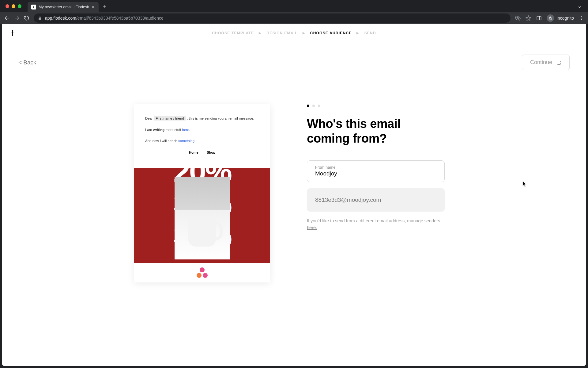 The height and width of the screenshot is (368, 588). What do you see at coordinates (376, 200) in the screenshot?
I see `from-email-field: 8813e3d3@moodjoy.com` at bounding box center [376, 200].